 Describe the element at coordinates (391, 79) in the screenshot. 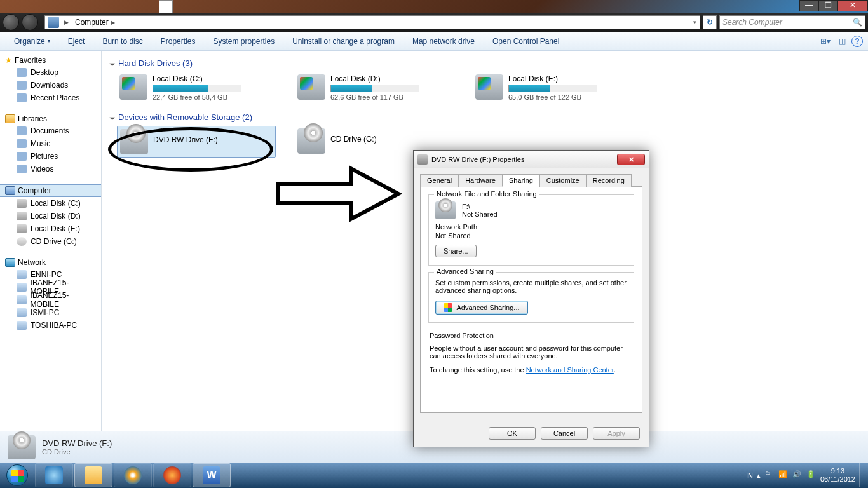

I see `drive-name: Local Disk (D:)` at that location.